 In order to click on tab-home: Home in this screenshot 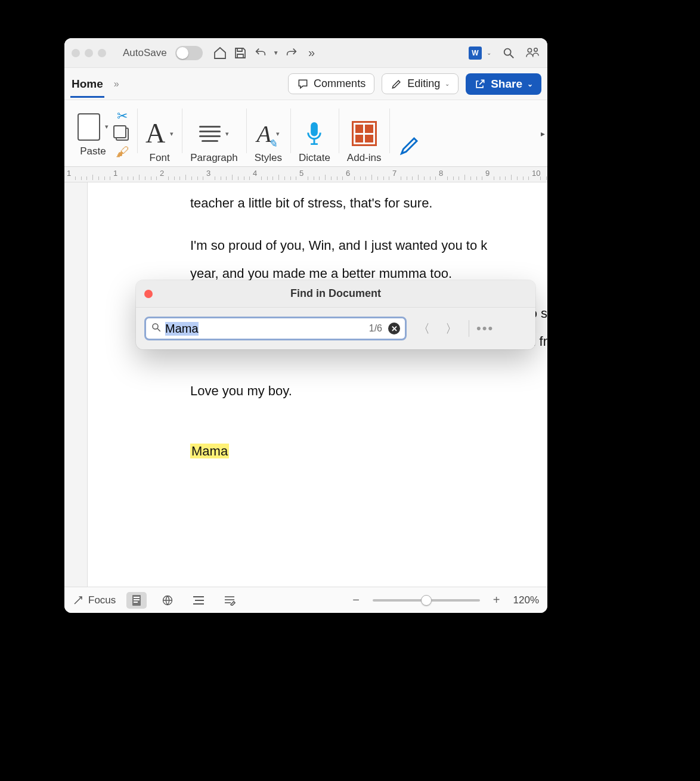, I will do `click(87, 84)`.